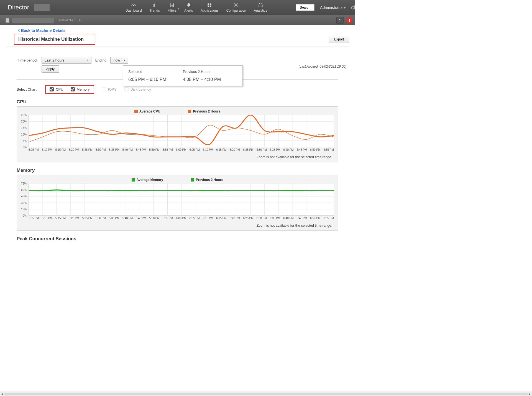 This screenshot has height=396, width=532. Describe the element at coordinates (177, 20) in the screenshot. I see `context-bar: UNMANAGED ↻ !` at that location.